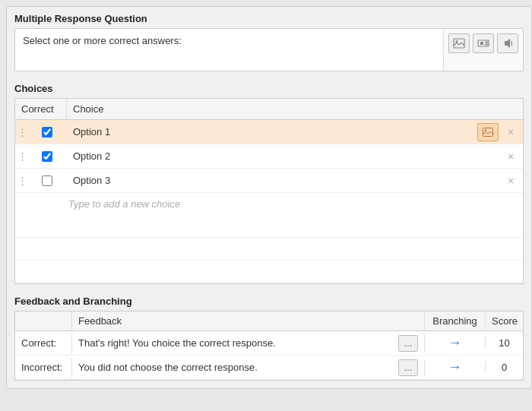  What do you see at coordinates (272, 132) in the screenshot?
I see `choice-label-1: Option 1` at bounding box center [272, 132].